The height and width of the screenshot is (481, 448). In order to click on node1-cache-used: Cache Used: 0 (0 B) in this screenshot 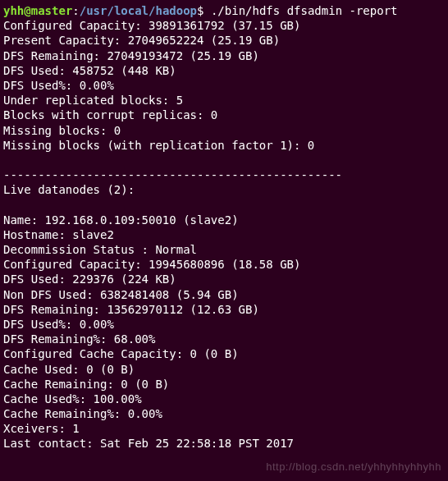, I will do `click(224, 369)`.